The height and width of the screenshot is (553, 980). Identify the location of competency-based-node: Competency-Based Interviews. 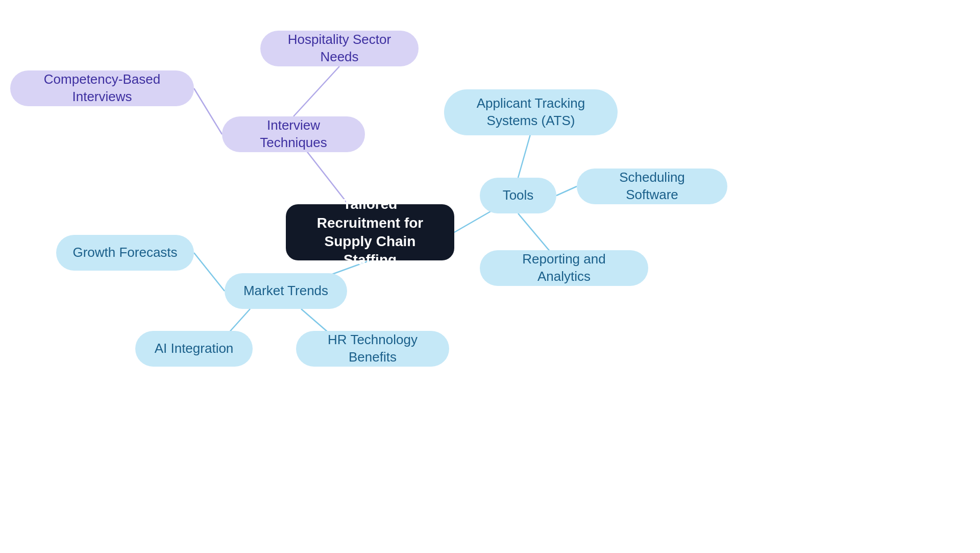
(102, 88).